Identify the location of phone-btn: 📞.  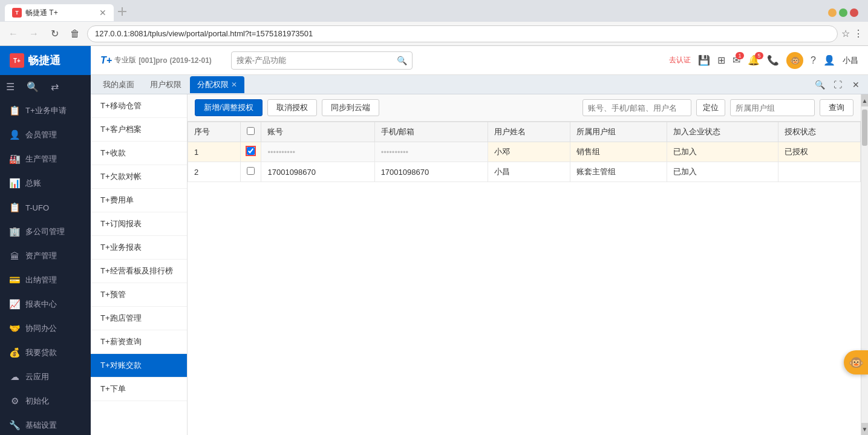
(773, 61).